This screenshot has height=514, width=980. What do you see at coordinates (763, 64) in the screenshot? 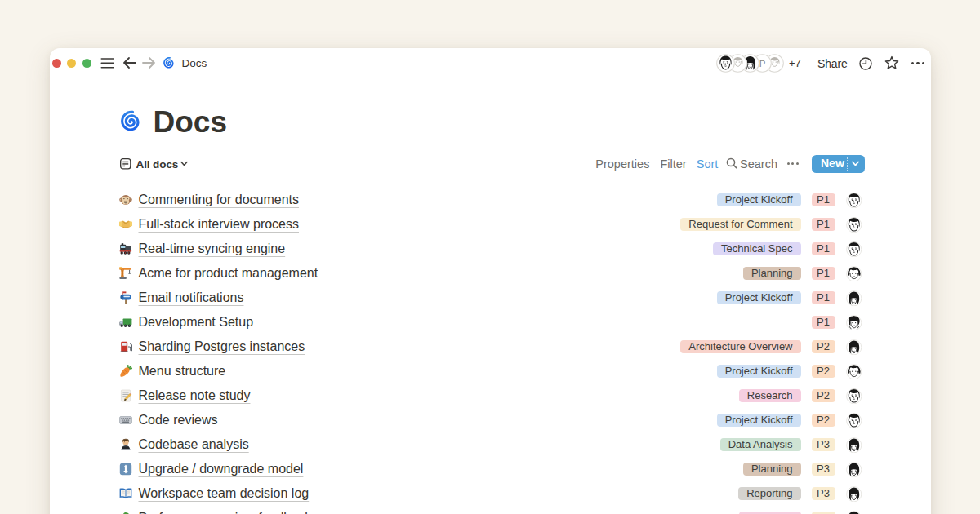
I see `svg-text: P` at bounding box center [763, 64].